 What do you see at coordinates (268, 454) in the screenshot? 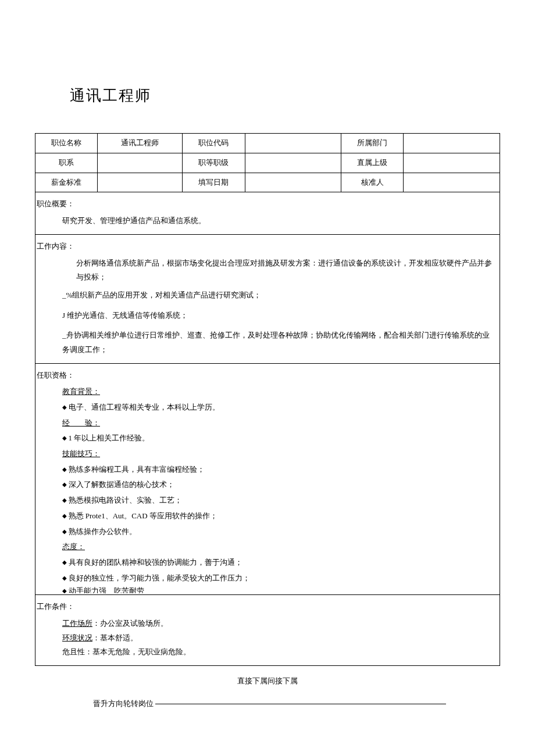
I see `skill-head: 技能技巧：` at bounding box center [268, 454].